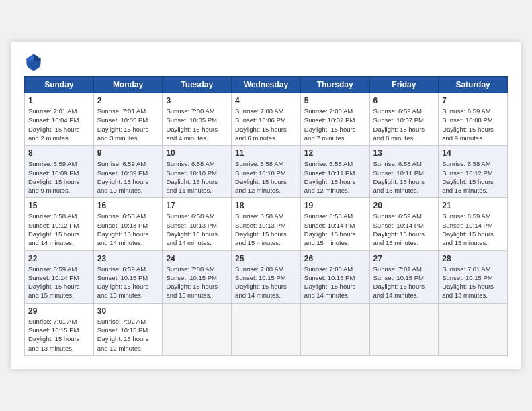 This screenshot has width=532, height=411. What do you see at coordinates (197, 259) in the screenshot?
I see `day-number: 24` at bounding box center [197, 259].